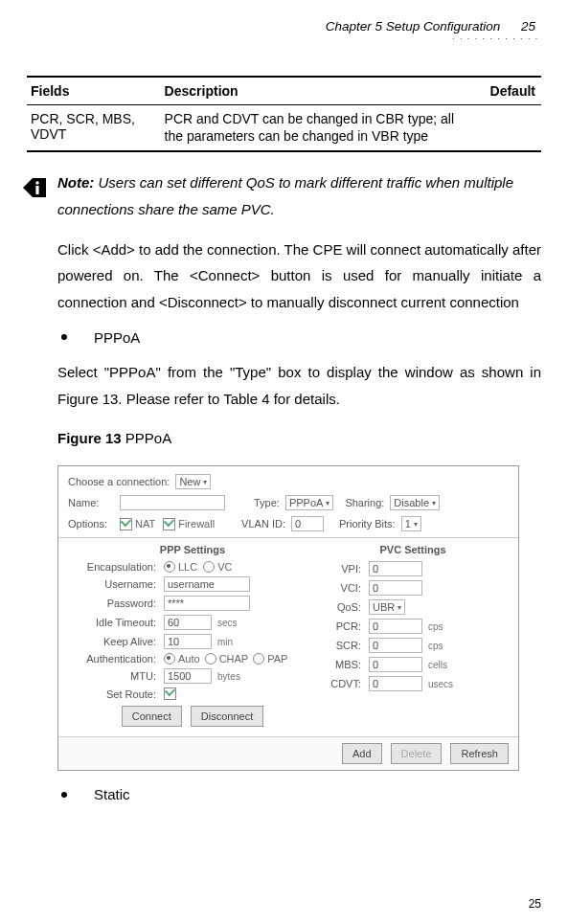 This screenshot has width=568, height=924. Describe the element at coordinates (119, 482) in the screenshot. I see `lbl-choose: Choose a connection:` at that location.